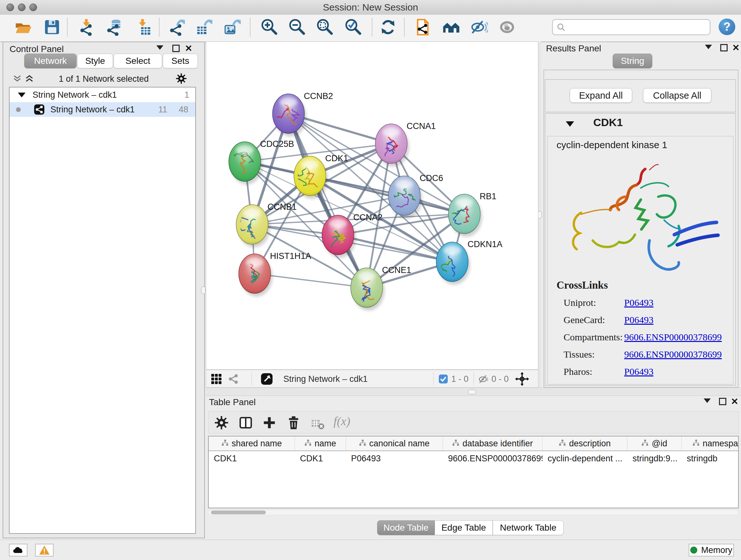  I want to click on save-session-icon, so click(52, 27).